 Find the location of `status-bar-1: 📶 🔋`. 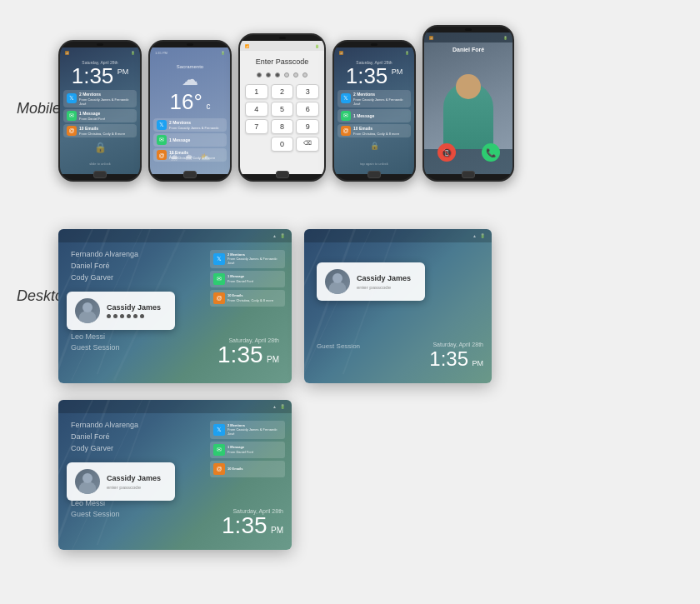

status-bar-1: 📶 🔋 is located at coordinates (100, 52).